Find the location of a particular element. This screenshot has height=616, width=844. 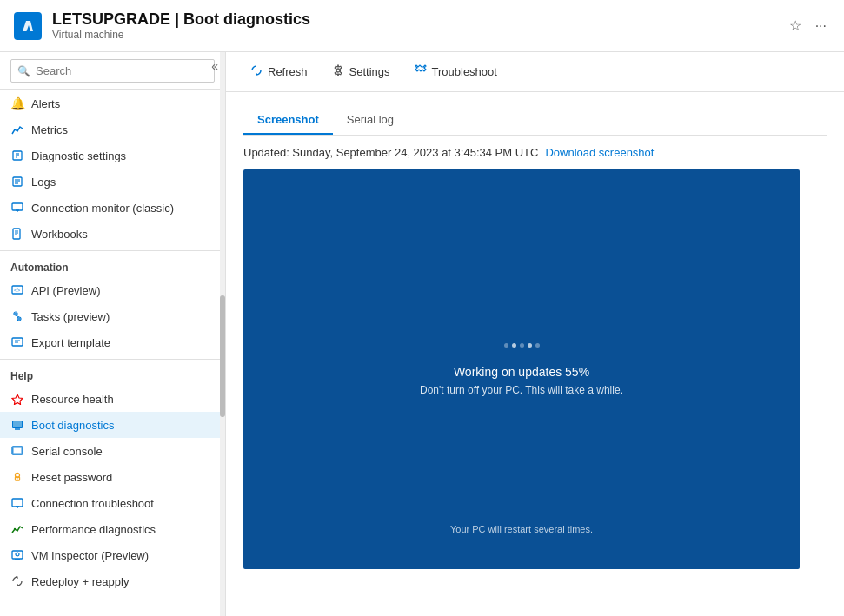

export-template-icon is located at coordinates (17, 342).